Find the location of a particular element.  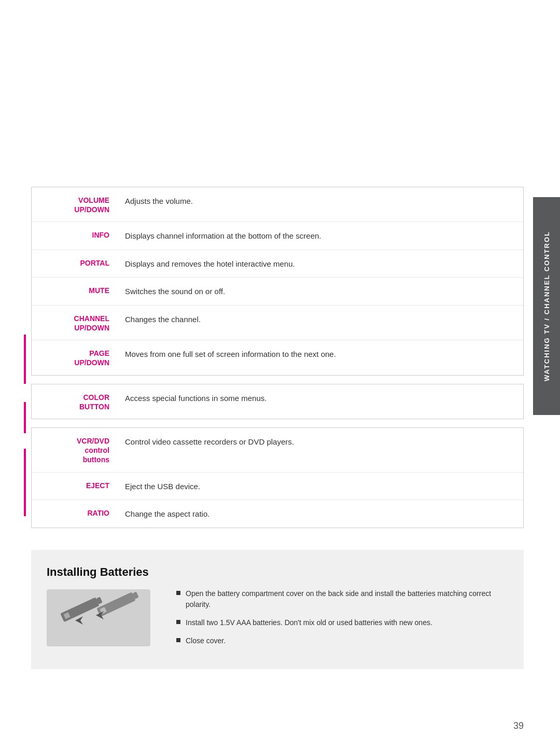

row-key: MUTE is located at coordinates (83, 290).